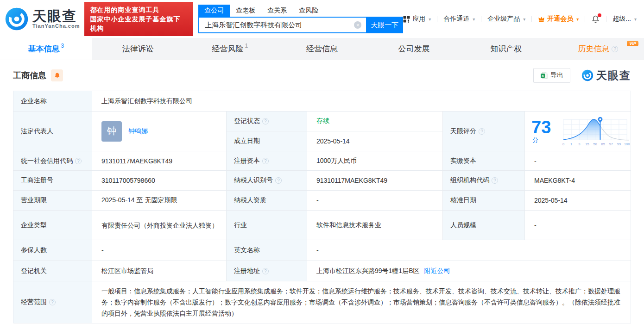 This screenshot has width=644, height=329. Describe the element at coordinates (322, 251) in the screenshot. I see `table-row: 参保人数 - 英文名称 -` at that location.